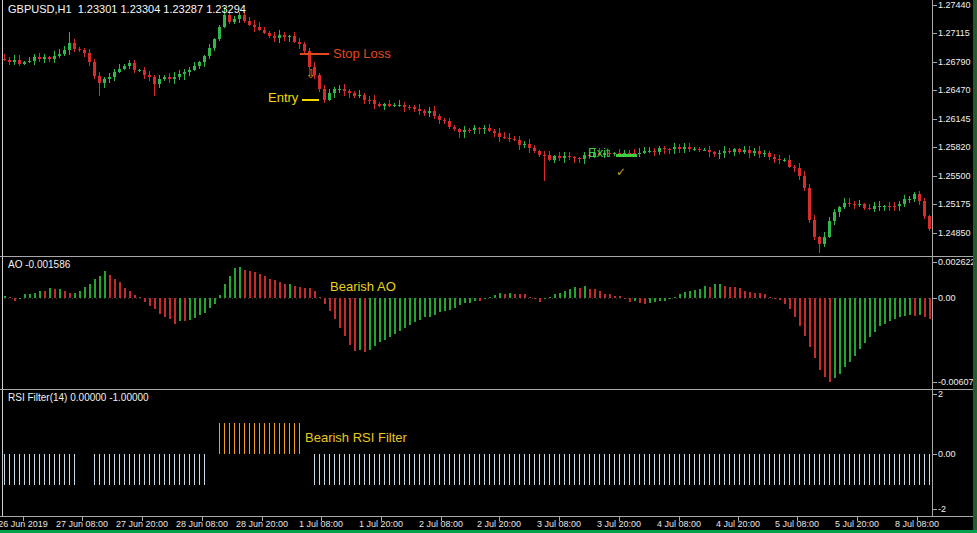 Image resolution: width=977 pixels, height=533 pixels. Describe the element at coordinates (441, 524) in the screenshot. I see `time-axis-label: 2 Jul 08:00` at that location.